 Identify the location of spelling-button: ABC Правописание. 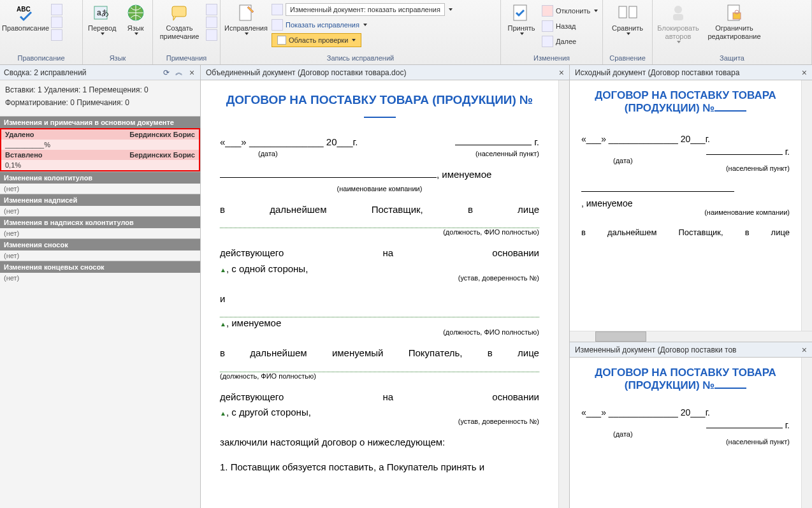
(25, 18).